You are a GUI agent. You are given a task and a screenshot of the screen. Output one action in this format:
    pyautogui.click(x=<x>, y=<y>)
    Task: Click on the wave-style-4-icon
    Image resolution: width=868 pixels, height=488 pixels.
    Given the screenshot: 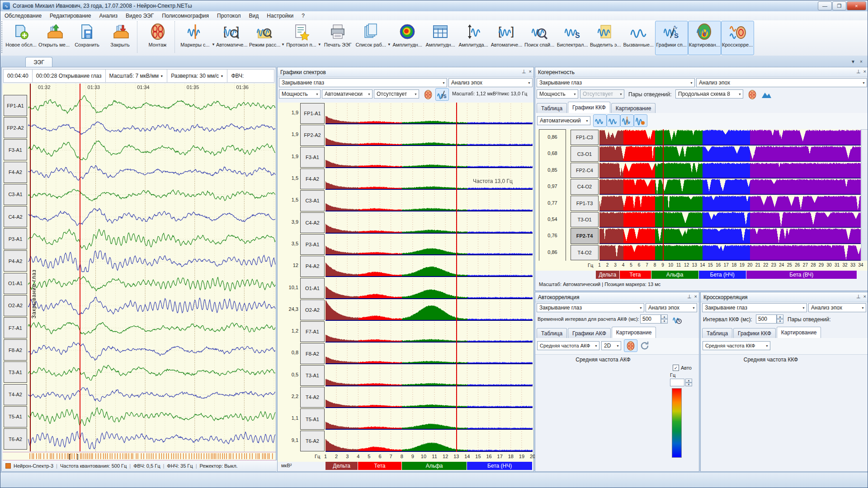 What is the action you would take?
    pyautogui.click(x=641, y=121)
    